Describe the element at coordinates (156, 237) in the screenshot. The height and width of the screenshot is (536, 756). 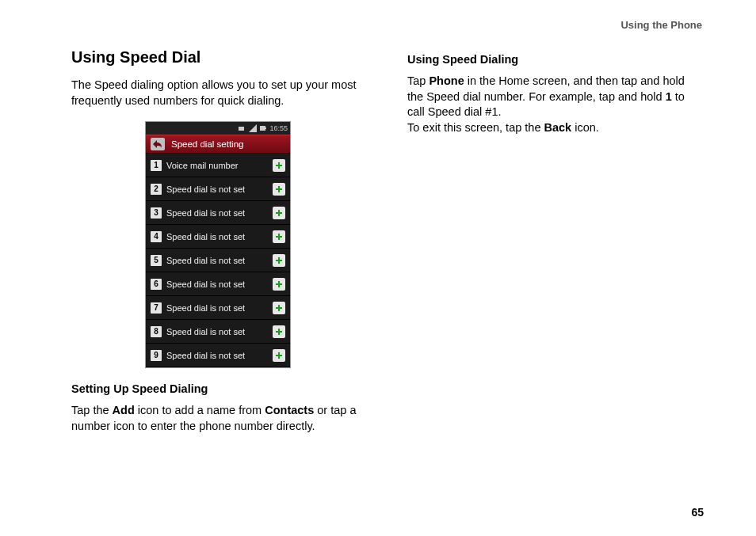
I see `number-icon: 4` at that location.